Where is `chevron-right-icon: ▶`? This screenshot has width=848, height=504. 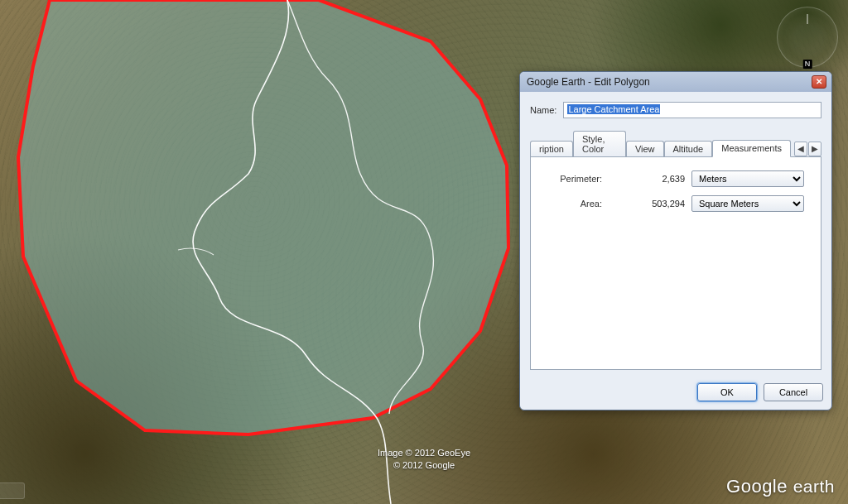 chevron-right-icon: ▶ is located at coordinates (815, 149).